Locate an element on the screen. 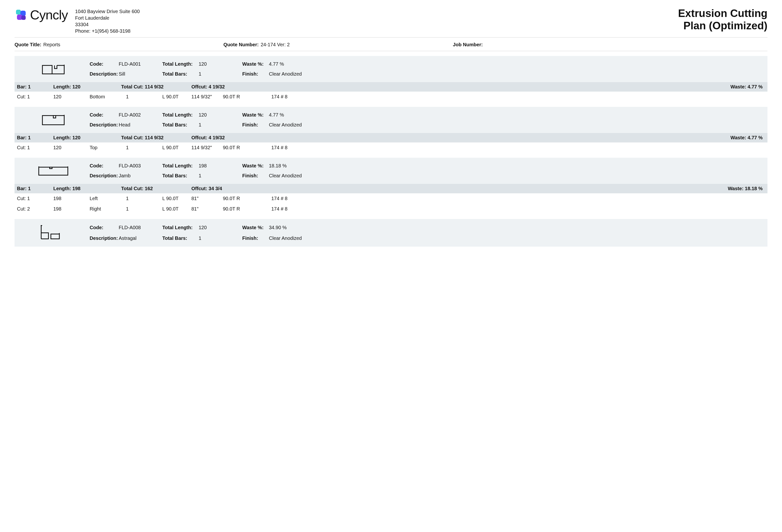 Image resolution: width=782 pixels, height=532 pixels. waste-pct-value: 18.18 % is located at coordinates (291, 166).